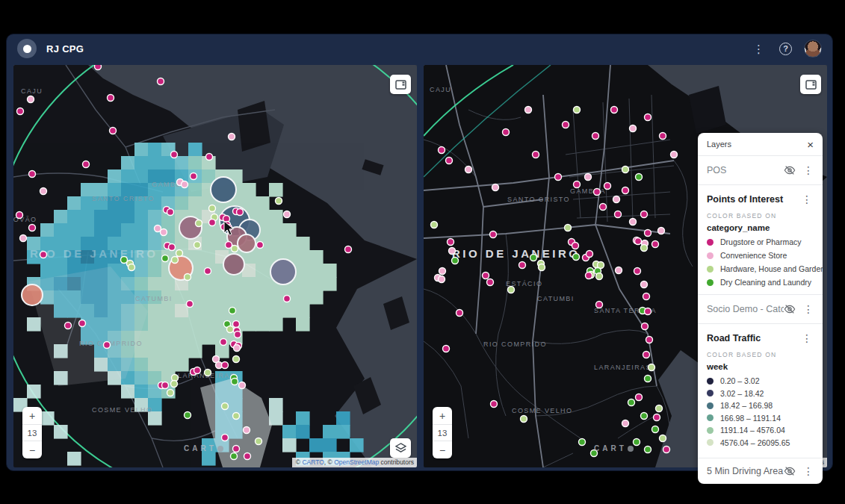 Image resolution: width=845 pixels, height=504 pixels. What do you see at coordinates (400, 448) in the screenshot?
I see `basemap-selector-button` at bounding box center [400, 448].